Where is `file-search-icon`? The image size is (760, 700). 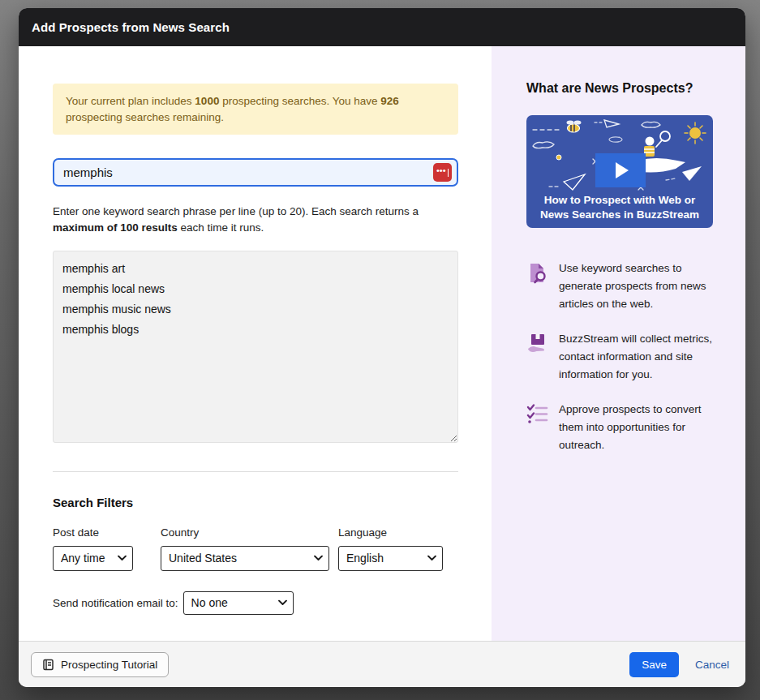 file-search-icon is located at coordinates (537, 286).